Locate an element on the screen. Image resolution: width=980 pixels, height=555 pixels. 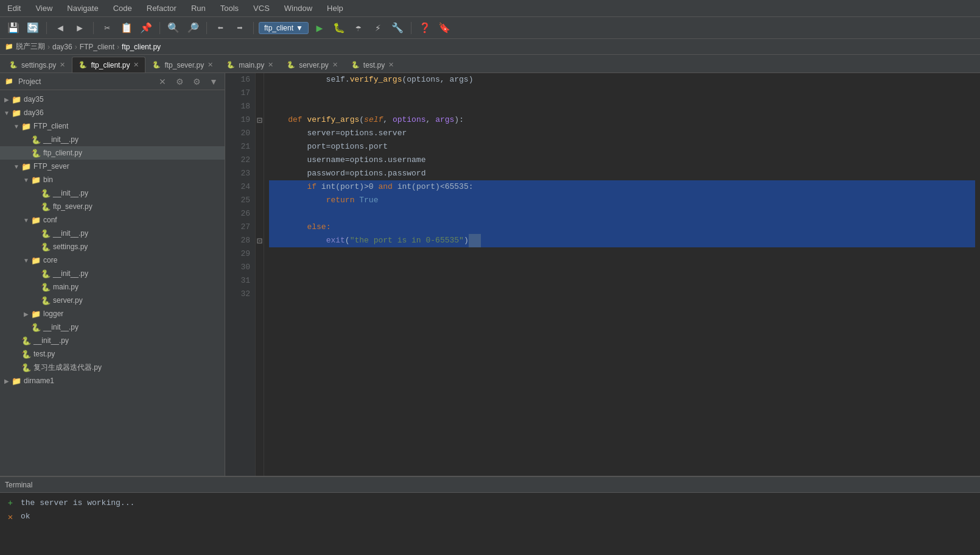
tree-item-main-py: 🐍main.py is located at coordinates (112, 287).